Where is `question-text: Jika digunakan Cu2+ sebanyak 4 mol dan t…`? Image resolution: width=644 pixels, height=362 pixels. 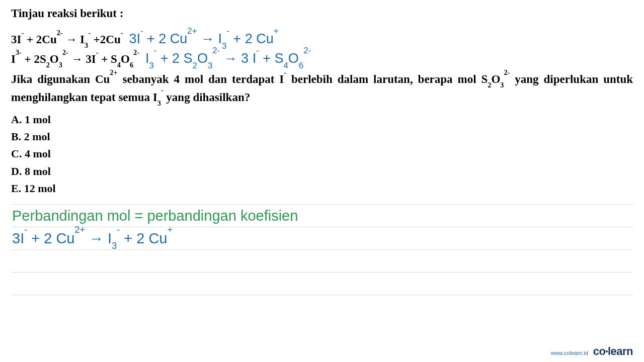 question-text: Jika digunakan Cu2+ sebanyak 4 mol dan t… is located at coordinates (322, 88).